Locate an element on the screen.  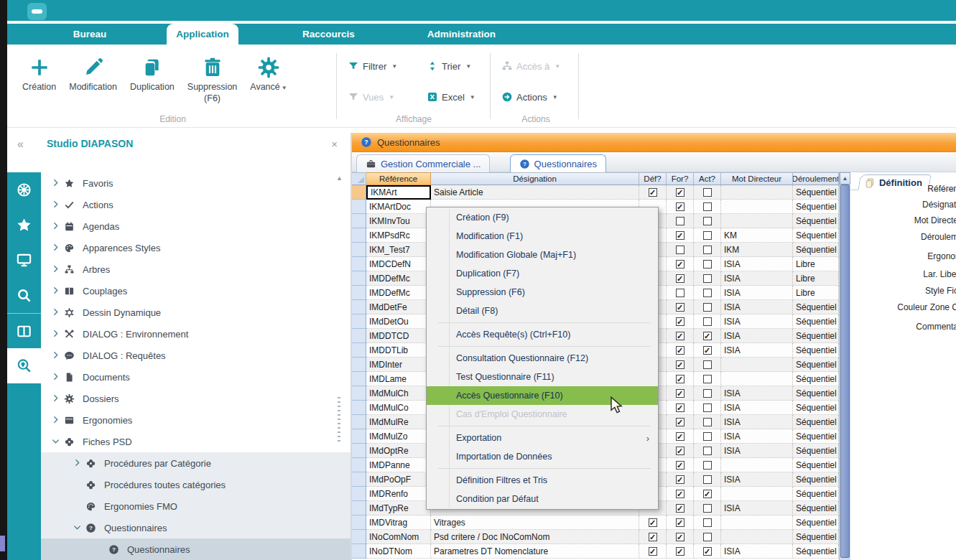
sidebar-item-ergonomies: Ergonomies is located at coordinates (195, 420).